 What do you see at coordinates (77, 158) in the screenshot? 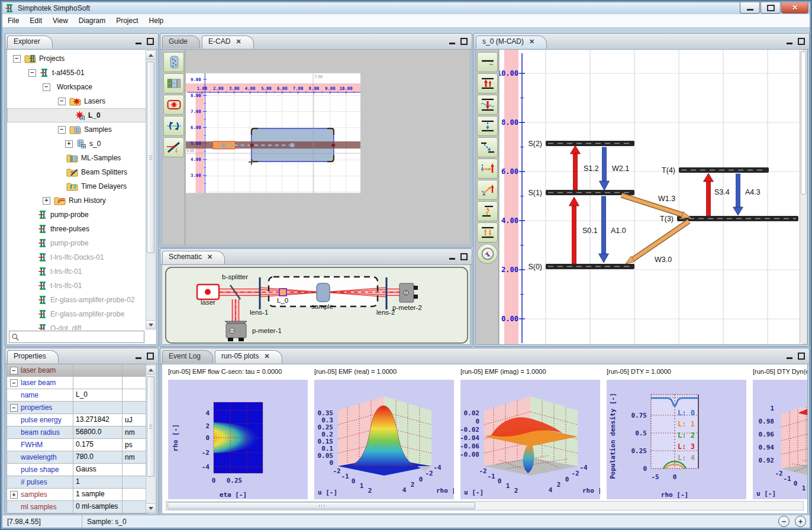
I see `tree-item-ml-samples: ML-Samples` at bounding box center [77, 158].